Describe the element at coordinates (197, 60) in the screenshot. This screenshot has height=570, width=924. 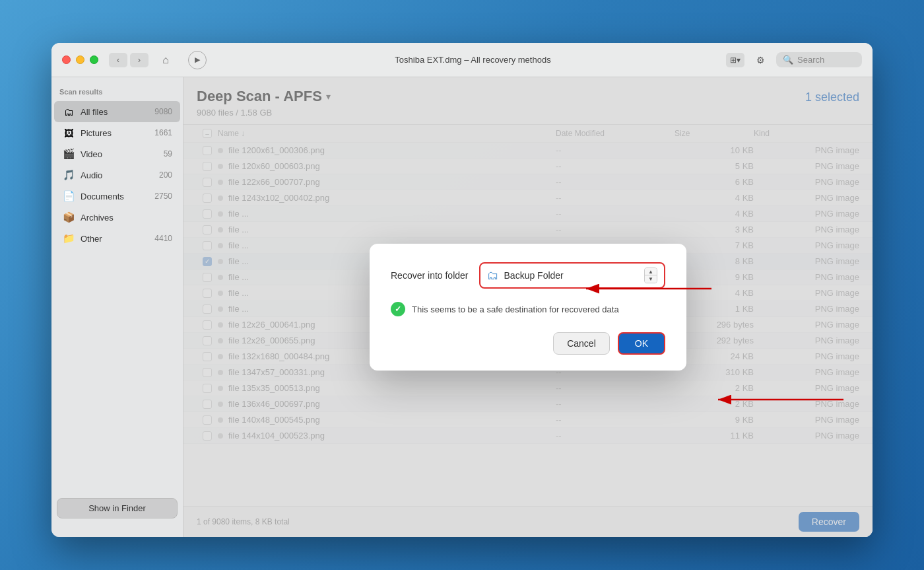
I see `play-button: ▶` at that location.